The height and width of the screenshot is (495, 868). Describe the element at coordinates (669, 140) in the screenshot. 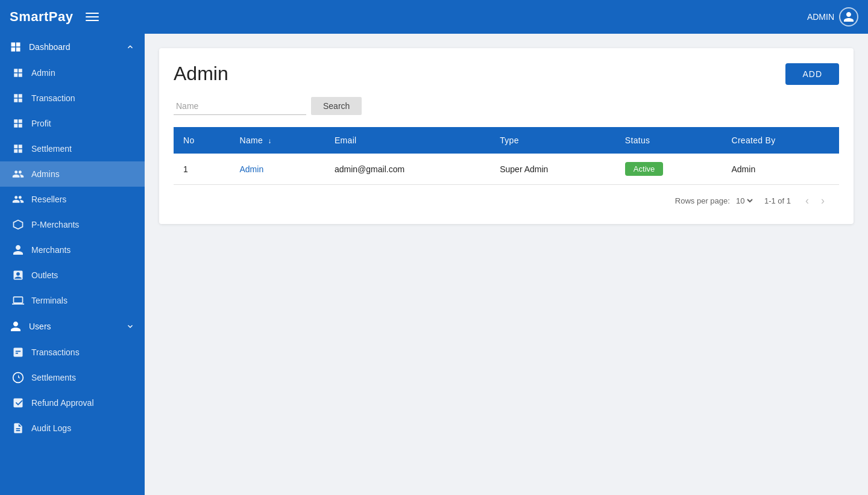

I see `col-header-status: Status` at that location.